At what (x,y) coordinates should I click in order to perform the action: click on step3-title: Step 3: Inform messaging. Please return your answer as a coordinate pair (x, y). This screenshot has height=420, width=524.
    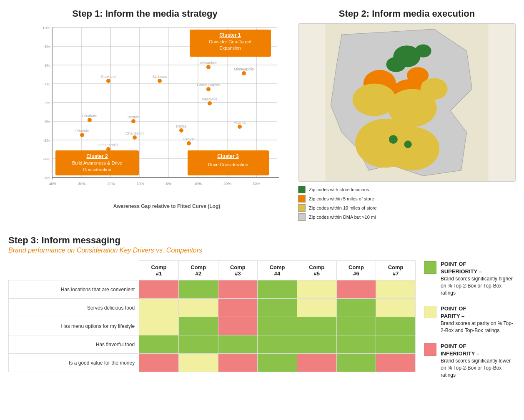
    Looking at the image, I should click on (262, 240).